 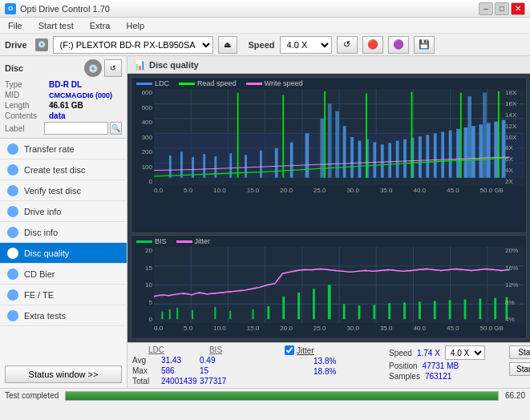 What do you see at coordinates (265, 26) in the screenshot?
I see `menu-bar: File Start test Extra Help` at bounding box center [265, 26].